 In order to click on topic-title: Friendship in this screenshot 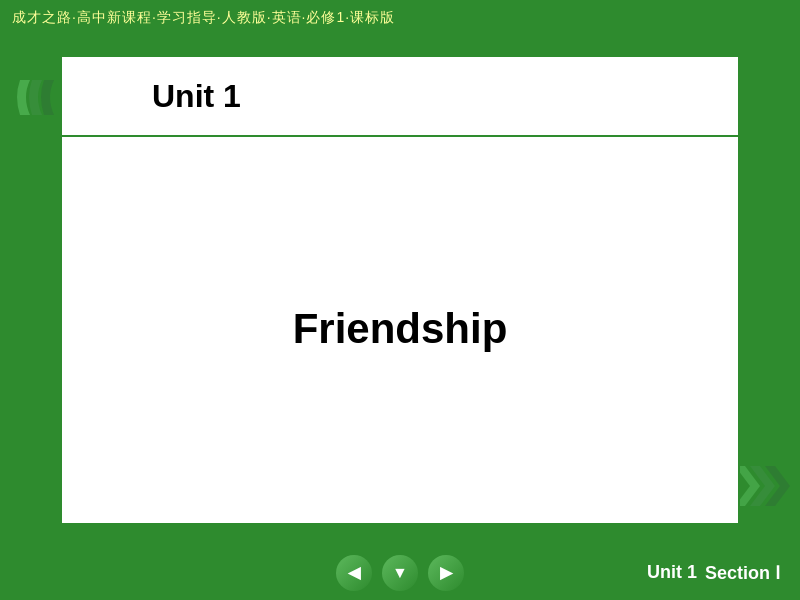, I will do `click(400, 329)`.